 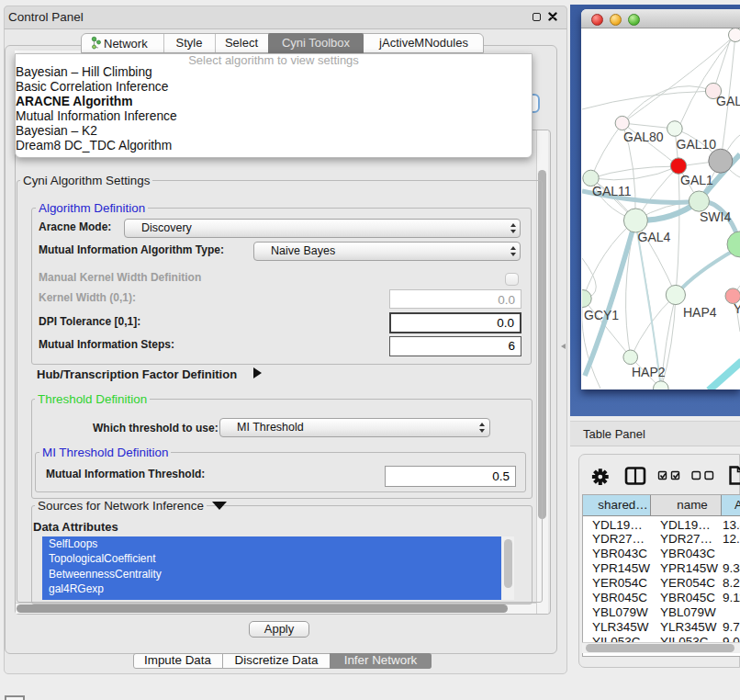 I want to click on svg-text: Y, so click(x=736, y=309).